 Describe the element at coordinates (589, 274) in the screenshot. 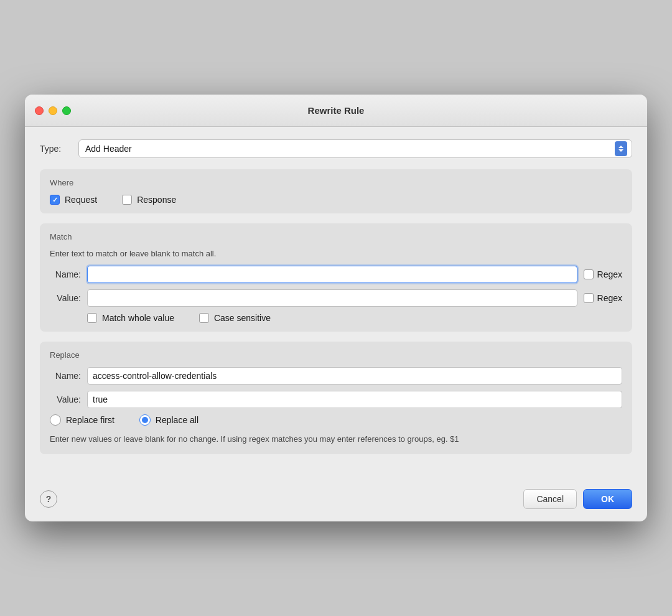

I see `match-name-regex-checkbox` at that location.